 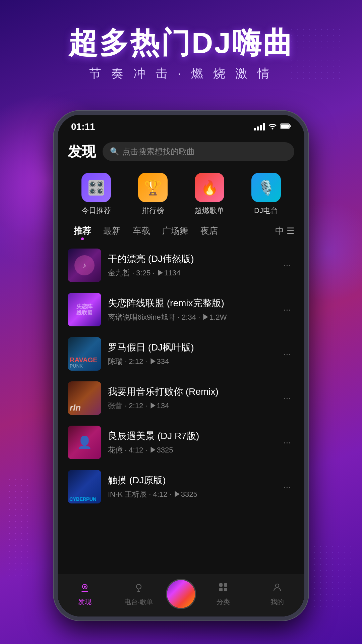 What do you see at coordinates (84, 265) in the screenshot?
I see `song-thumbnail-1: ♪` at bounding box center [84, 265].